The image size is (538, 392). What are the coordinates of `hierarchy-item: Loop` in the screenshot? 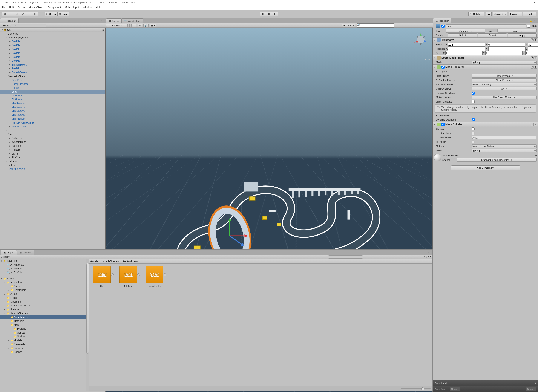 It's located at (53, 92).